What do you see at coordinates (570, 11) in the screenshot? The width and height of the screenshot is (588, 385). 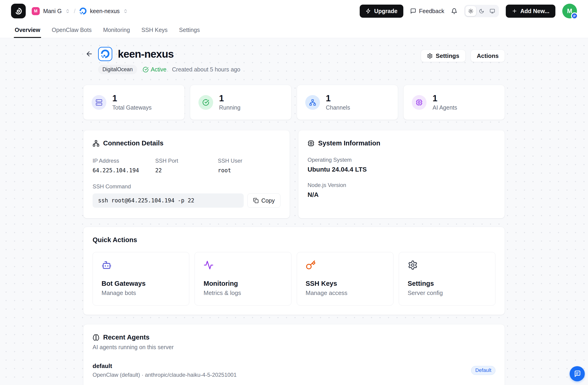 I see `user-menu: M P` at bounding box center [570, 11].